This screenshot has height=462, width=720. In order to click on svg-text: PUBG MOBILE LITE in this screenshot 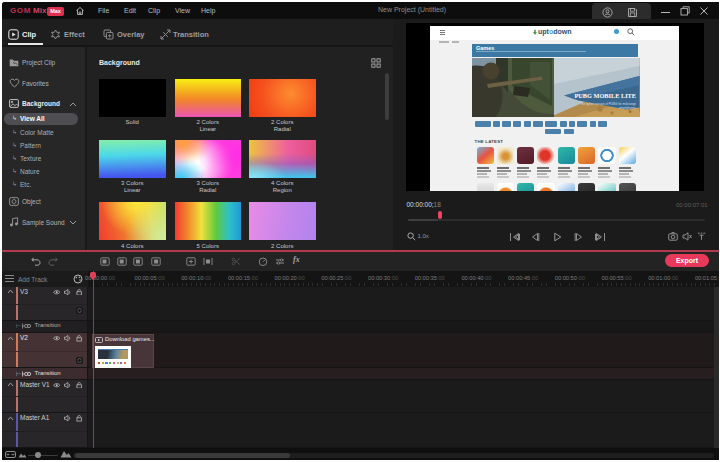, I will do `click(605, 96)`.